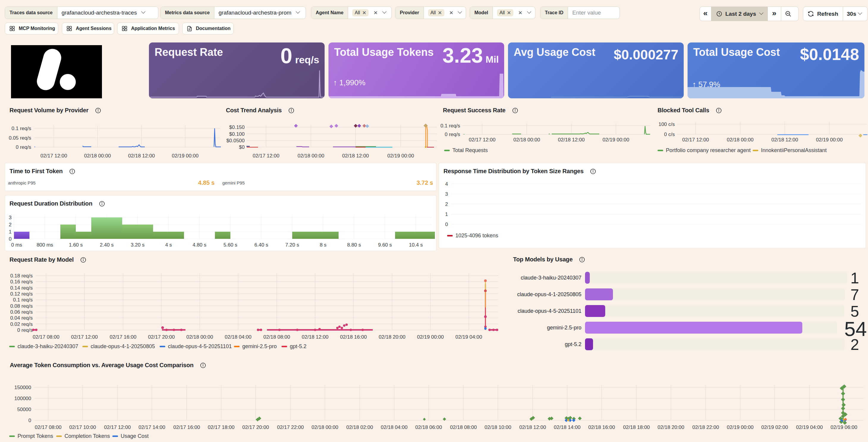 The width and height of the screenshot is (868, 442). What do you see at coordinates (429, 428) in the screenshot?
I see `svg-text: 02/18 06:00` at bounding box center [429, 428].